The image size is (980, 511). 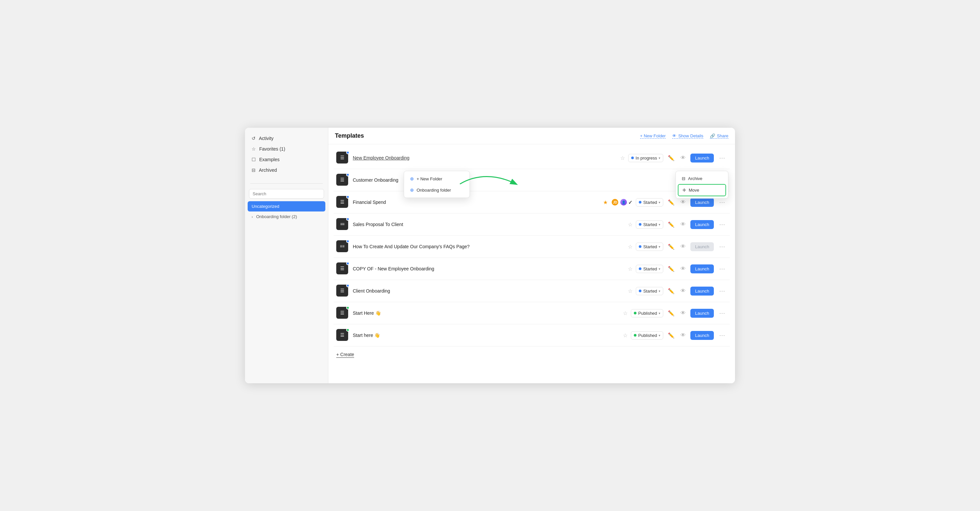 What do you see at coordinates (286, 216) in the screenshot?
I see `folder-onboarding: › Onboarding folder (2)` at bounding box center [286, 216].